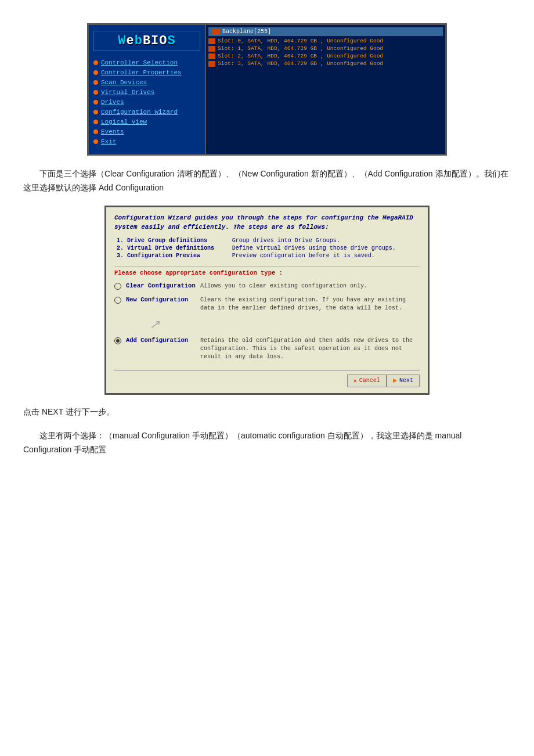 This screenshot has width=534, height=756. What do you see at coordinates (310, 304) in the screenshot?
I see `option-new-desc: Clears the existing configuration. If yo…` at bounding box center [310, 304].